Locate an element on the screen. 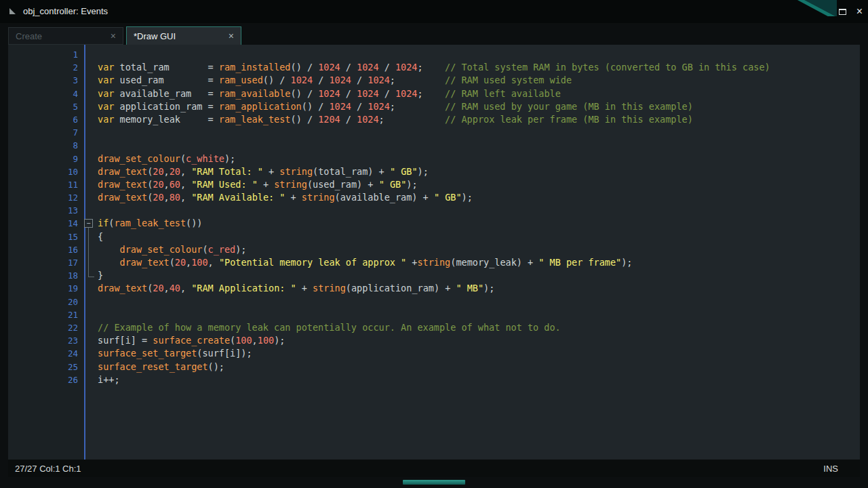 Image resolution: width=868 pixels, height=488 pixels. line-number: 13 is located at coordinates (43, 210).